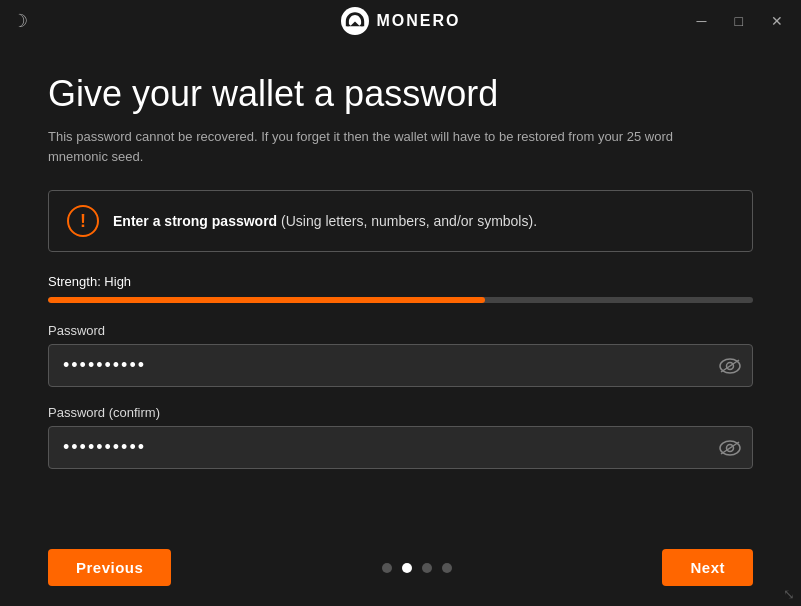 The height and width of the screenshot is (606, 801). Describe the element at coordinates (195, 221) in the screenshot. I see `warning-text-bold: Enter a strong password` at that location.